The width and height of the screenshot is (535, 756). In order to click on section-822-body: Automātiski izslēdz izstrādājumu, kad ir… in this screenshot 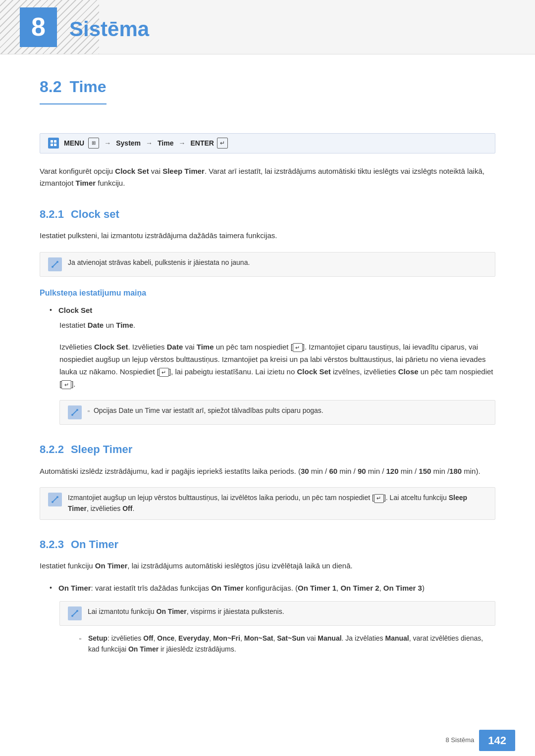, I will do `click(268, 471)`.